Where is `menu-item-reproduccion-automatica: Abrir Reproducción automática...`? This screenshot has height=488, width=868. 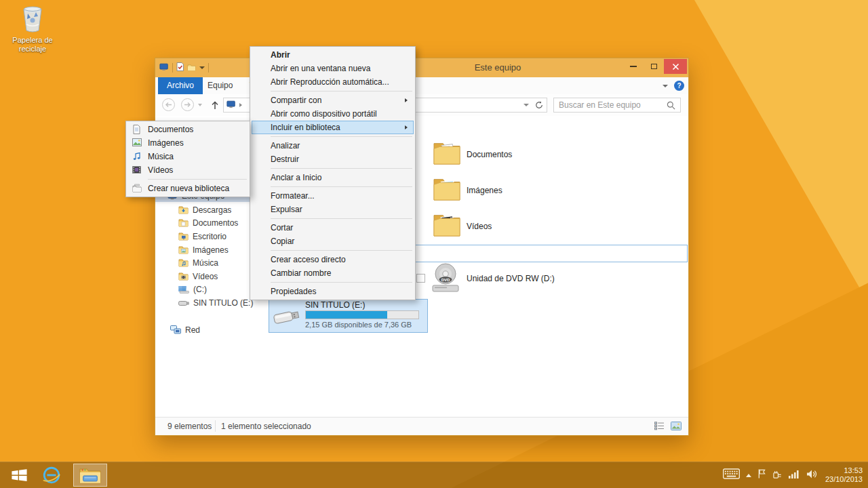 menu-item-reproduccion-automatica: Abrir Reproducción automática... is located at coordinates (332, 82).